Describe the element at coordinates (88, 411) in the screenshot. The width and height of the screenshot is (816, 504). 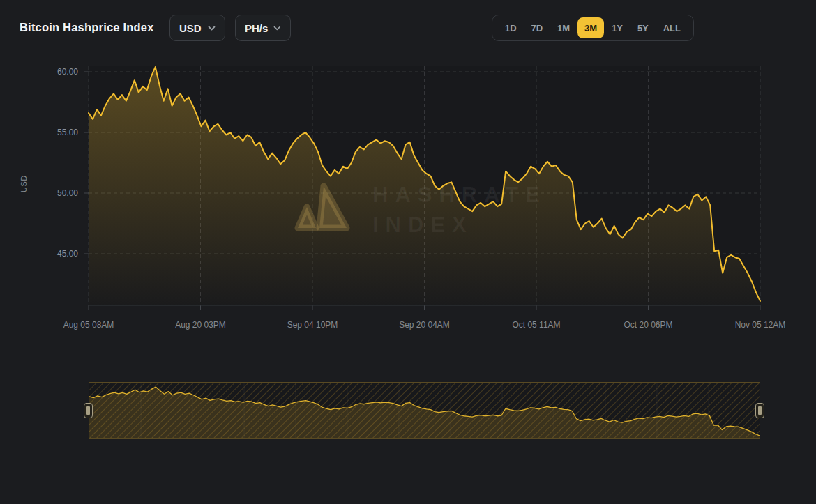
I see `navigator-handle-left` at that location.